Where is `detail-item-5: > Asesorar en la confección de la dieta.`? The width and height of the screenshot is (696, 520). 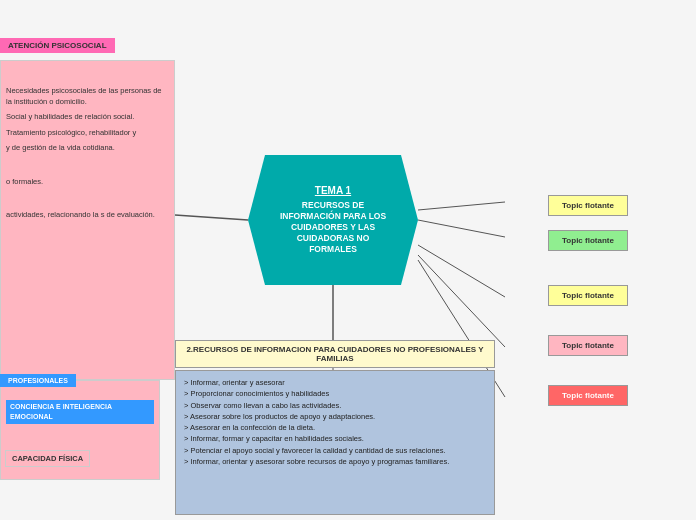 detail-item-5: > Asesorar en la confección de la dieta. is located at coordinates (335, 428).